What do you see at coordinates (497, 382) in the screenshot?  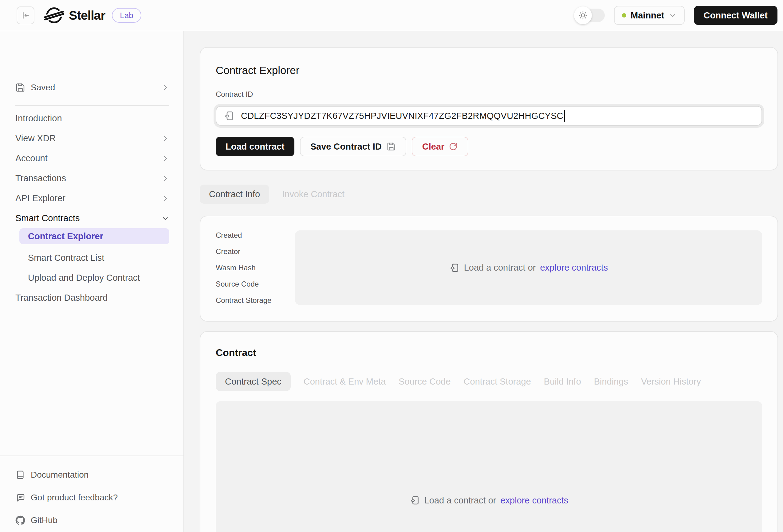 I see `tab-contract-storage: Contract Storage` at bounding box center [497, 382].